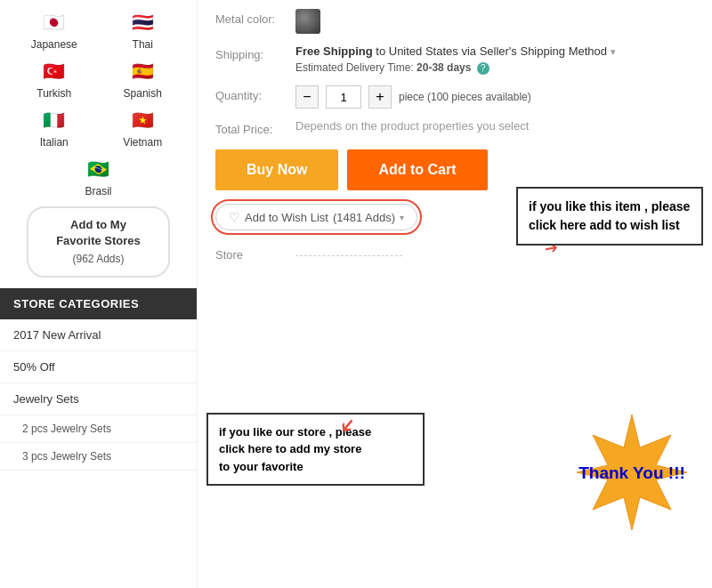 The width and height of the screenshot is (712, 588). I want to click on add-favorite-button: Add to MyFavorite Stores (962 Adds), so click(98, 242).